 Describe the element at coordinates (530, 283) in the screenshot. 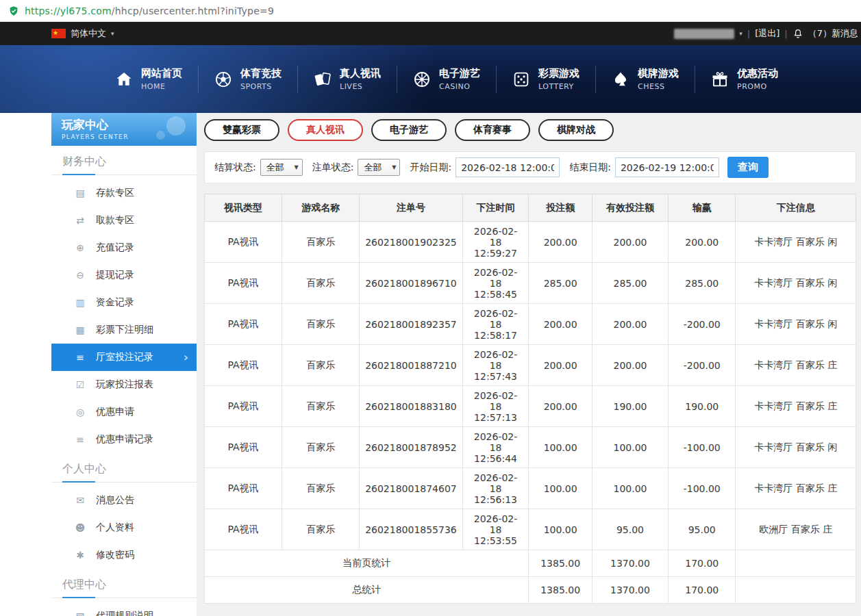

I see `table-row: PA视讯 百家乐 260218001896710 2026-02-18 12:5…` at that location.